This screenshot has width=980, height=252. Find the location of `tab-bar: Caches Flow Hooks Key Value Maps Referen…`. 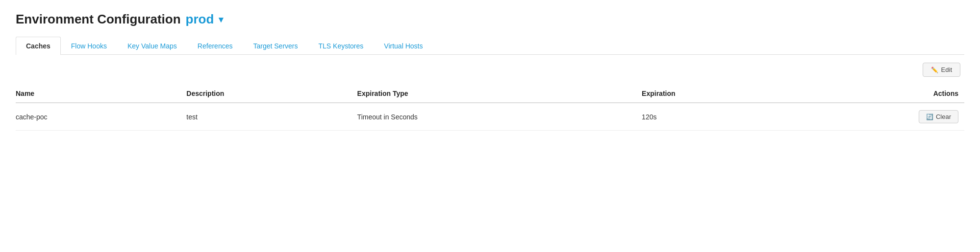

tab-bar: Caches Flow Hooks Key Value Maps Referen… is located at coordinates (490, 46).